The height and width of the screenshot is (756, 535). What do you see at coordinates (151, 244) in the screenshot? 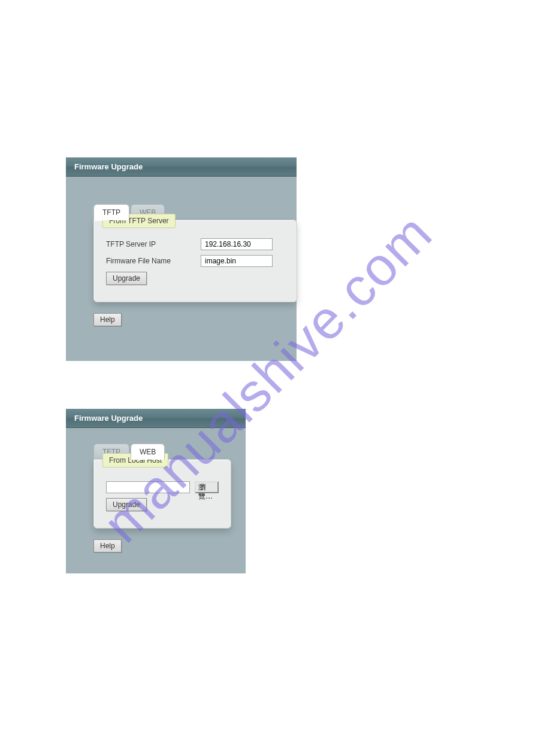
I see `label-tftp-server-ip: TFTP Server IP` at bounding box center [151, 244].